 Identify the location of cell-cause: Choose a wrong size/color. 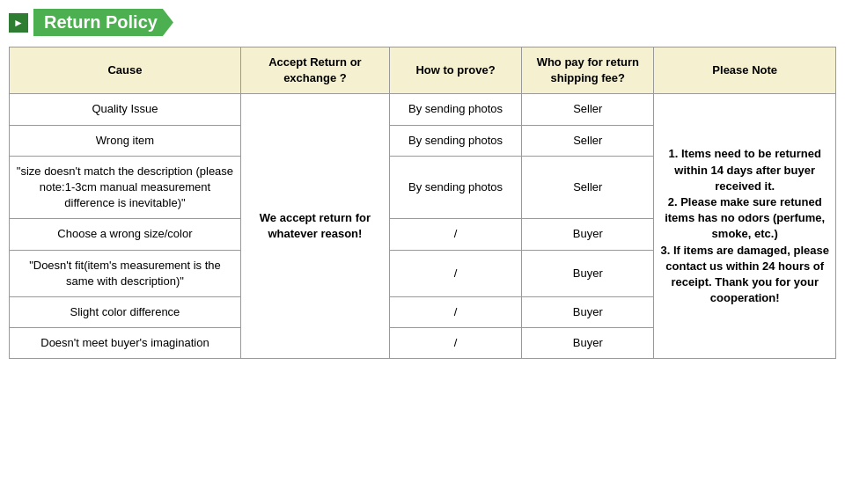
(125, 234).